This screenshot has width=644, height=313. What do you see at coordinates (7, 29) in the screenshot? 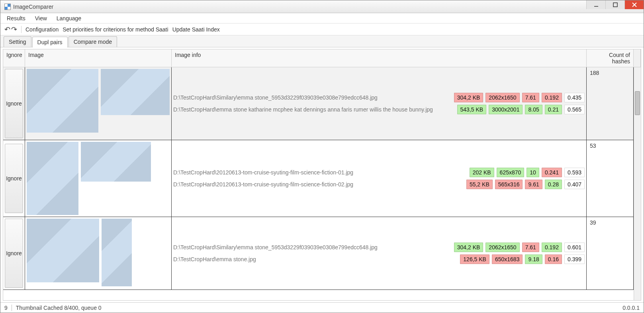
I see `undo-icon: ↶` at bounding box center [7, 29].